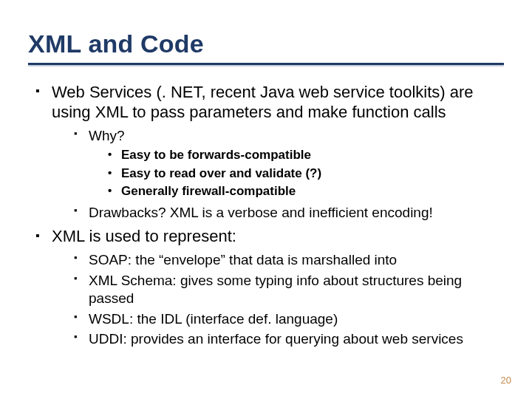 The image size is (532, 399). Describe the element at coordinates (242, 260) in the screenshot. I see `bullet-text: SOAP: the “envelope” that data is marsha…` at that location.